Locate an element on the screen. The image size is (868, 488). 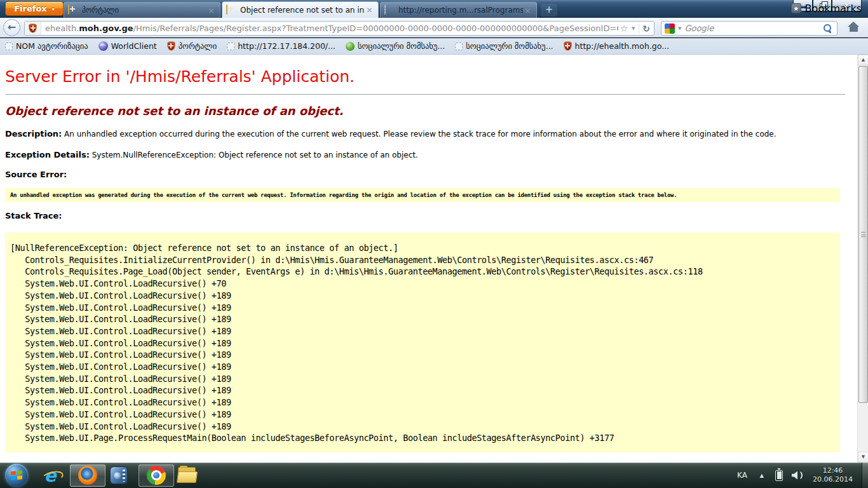
show-desktop-button is located at coordinates (865, 475).